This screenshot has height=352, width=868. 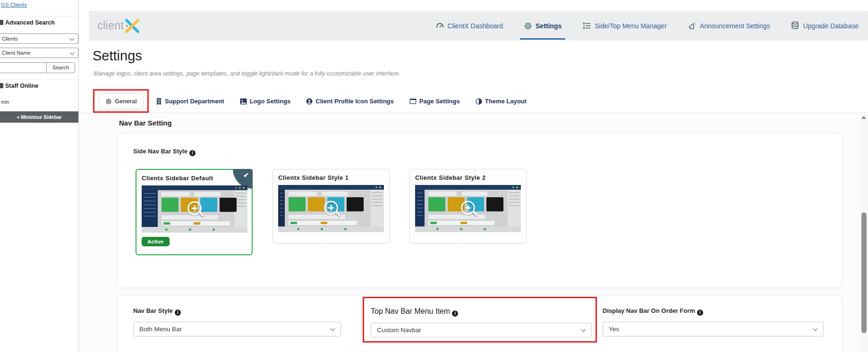 I want to click on menu-list-icon, so click(x=587, y=25).